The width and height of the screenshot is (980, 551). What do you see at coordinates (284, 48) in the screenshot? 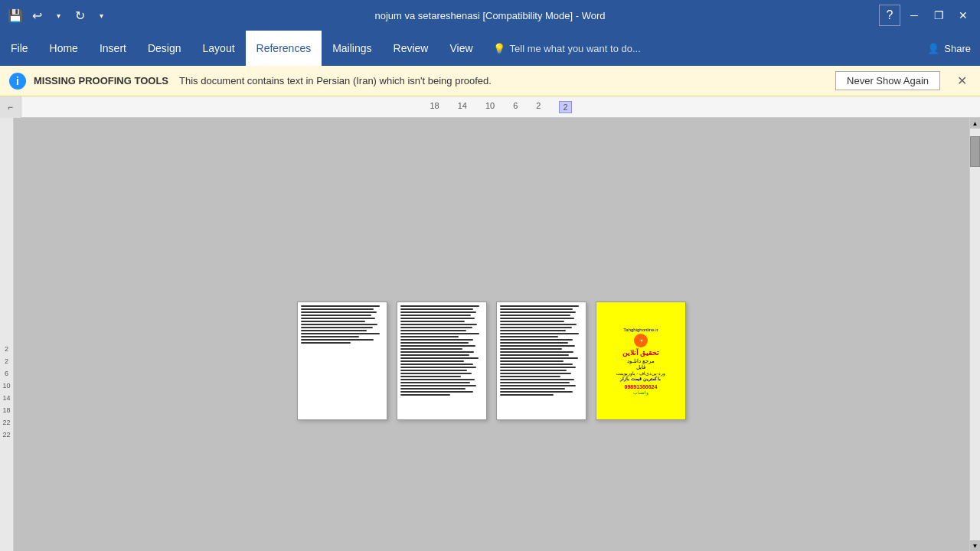
I see `tab-references: References` at bounding box center [284, 48].